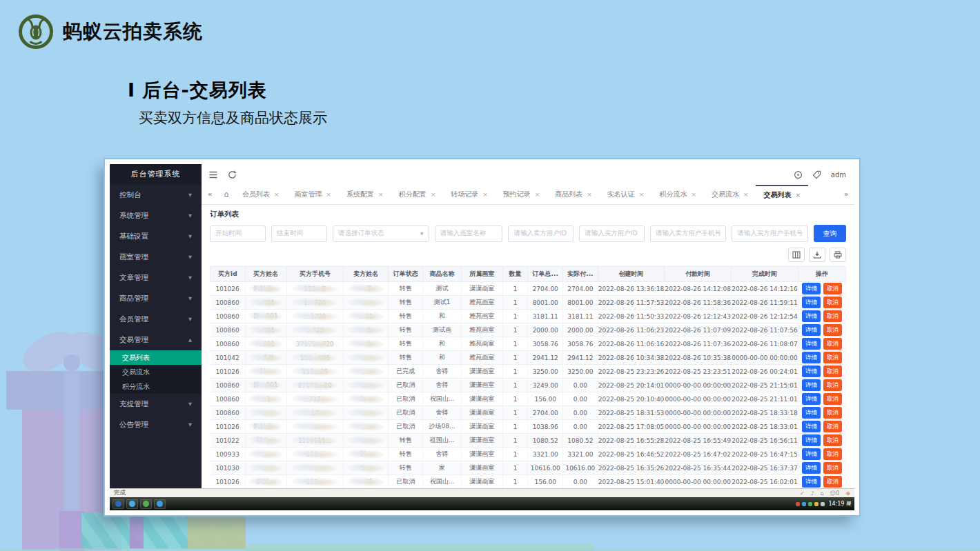  What do you see at coordinates (156, 216) in the screenshot?
I see `sidebar-item-系统管理: 系统管理▼` at bounding box center [156, 216].